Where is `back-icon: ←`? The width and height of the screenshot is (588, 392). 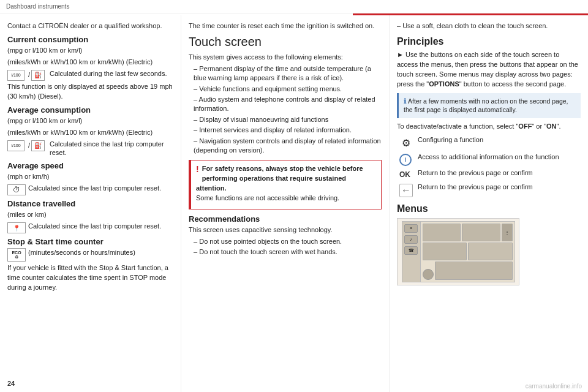
back-icon: ← is located at coordinates (406, 190).